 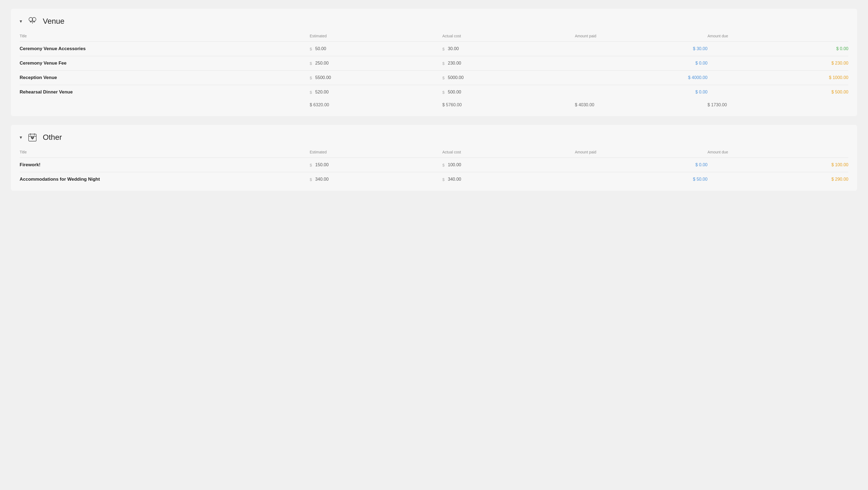 I want to click on venue-section-title: Venue, so click(x=54, y=21).